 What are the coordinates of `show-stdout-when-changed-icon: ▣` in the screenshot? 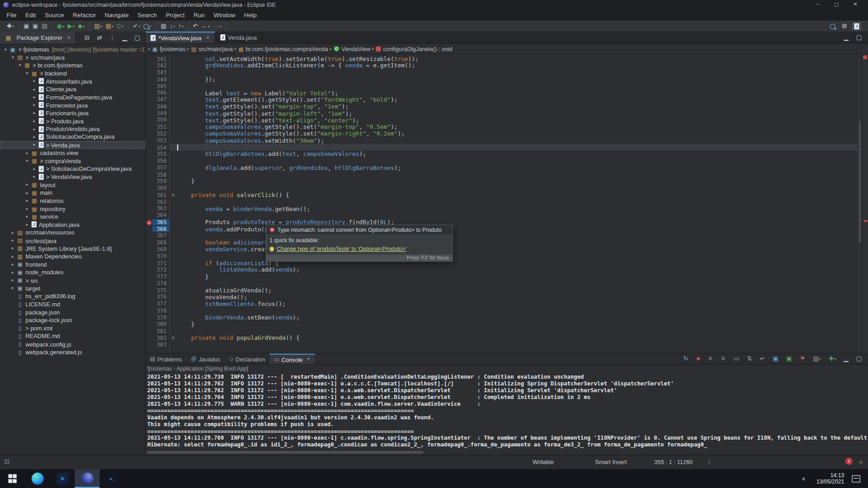 It's located at (775, 359).